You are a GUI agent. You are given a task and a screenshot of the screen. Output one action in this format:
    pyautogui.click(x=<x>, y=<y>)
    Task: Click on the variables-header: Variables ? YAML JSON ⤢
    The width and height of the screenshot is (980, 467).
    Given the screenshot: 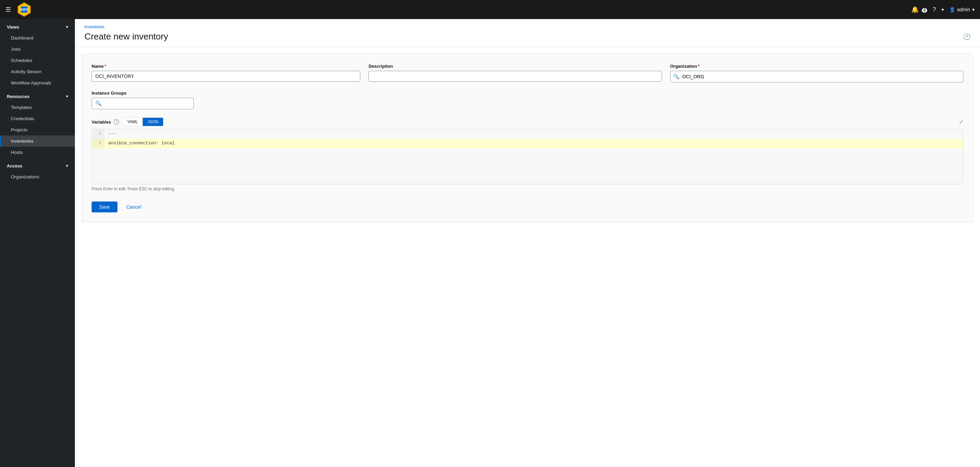 What is the action you would take?
    pyautogui.click(x=527, y=122)
    